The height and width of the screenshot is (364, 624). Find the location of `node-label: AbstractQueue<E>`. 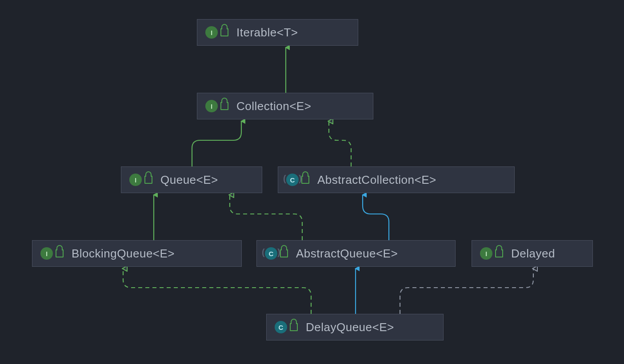

node-label: AbstractQueue<E> is located at coordinates (347, 254).